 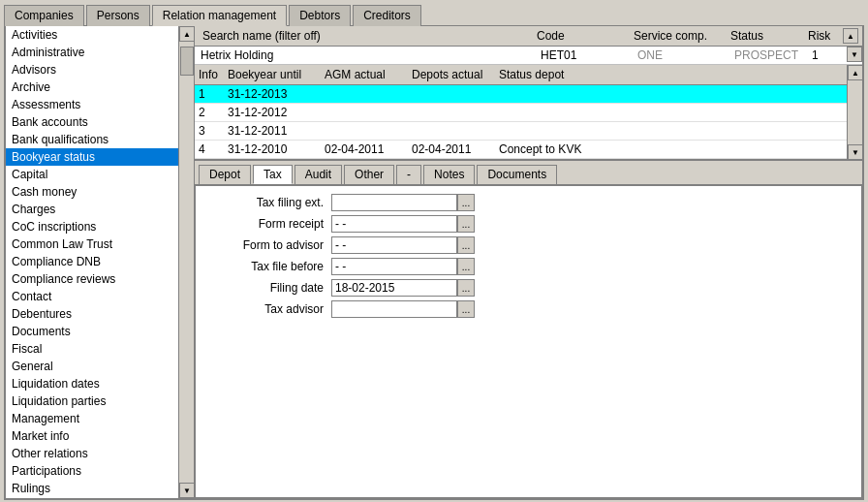 What do you see at coordinates (451, 75) in the screenshot?
I see `col-depots: Depots actual` at bounding box center [451, 75].